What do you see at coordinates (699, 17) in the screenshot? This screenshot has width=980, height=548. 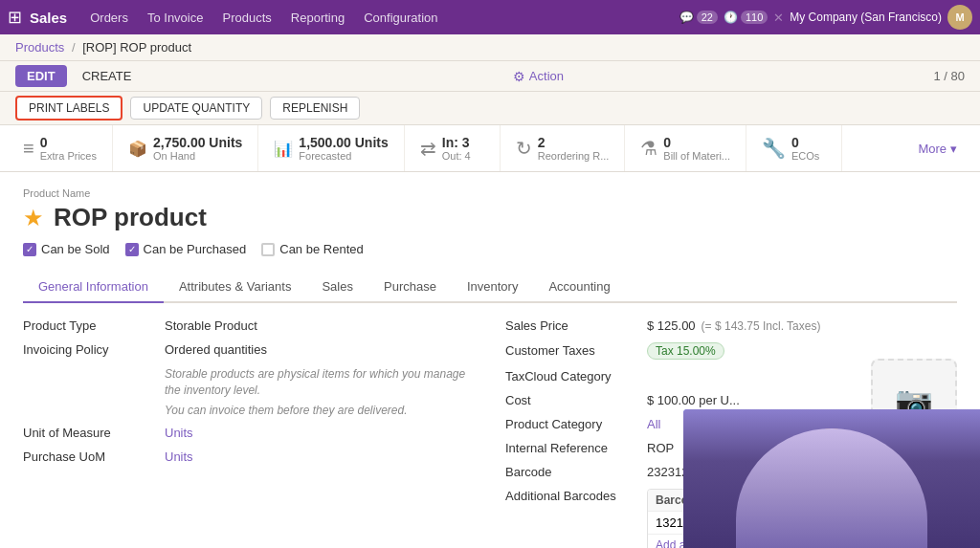 I see `messages-icon: 💬22` at bounding box center [699, 17].